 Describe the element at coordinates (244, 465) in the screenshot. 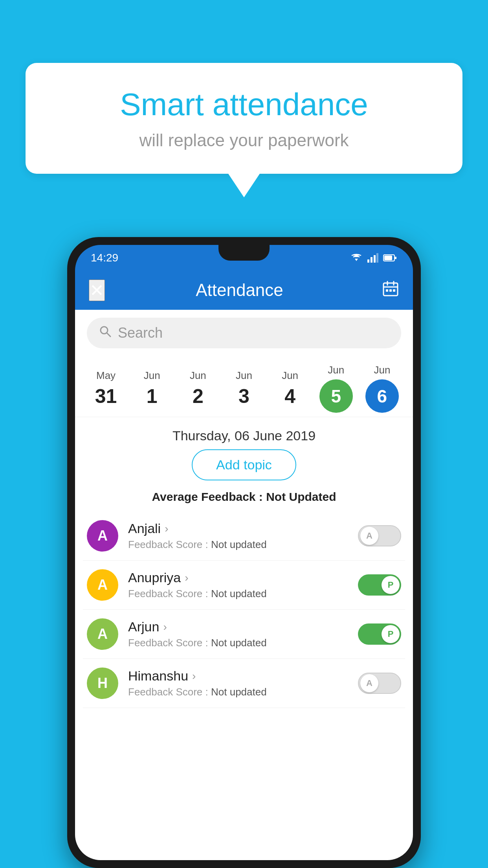

I see `add-topic-button: Add topic` at that location.